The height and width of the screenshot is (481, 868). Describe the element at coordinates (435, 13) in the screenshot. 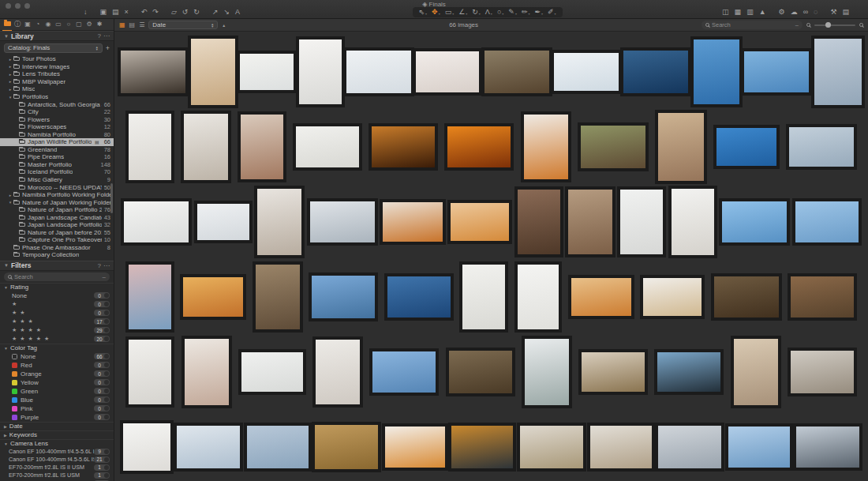

I see `pan-tool: ✥` at that location.